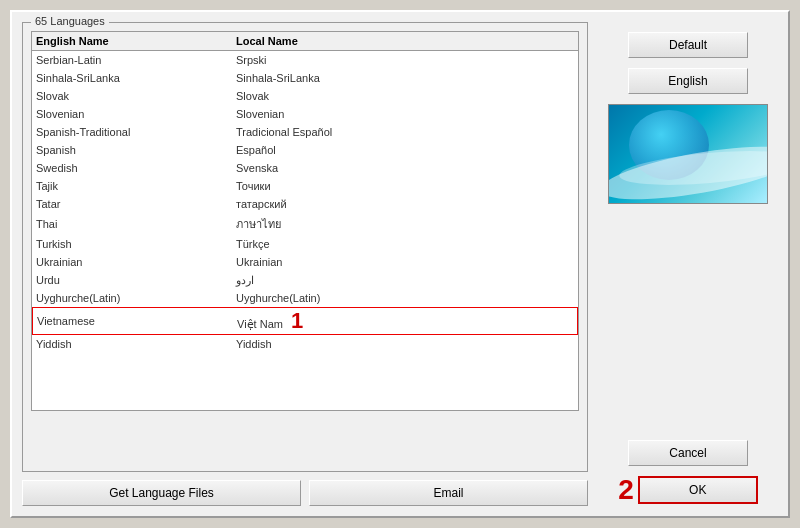 The width and height of the screenshot is (800, 528). Describe the element at coordinates (305, 298) in the screenshot. I see `list-item: Uyghurche(Latin)Uyghurche(Latin)` at that location.